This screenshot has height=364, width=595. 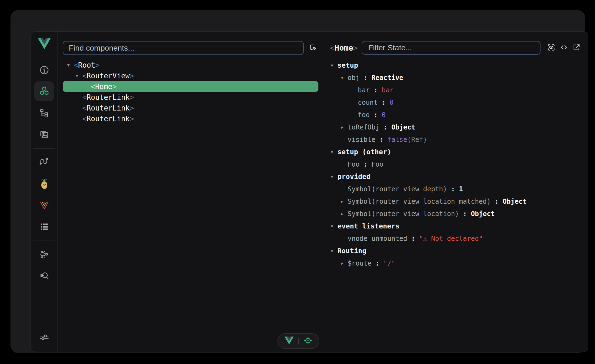 What do you see at coordinates (456, 127) in the screenshot?
I see `state-row: ▶toRefObj : Object` at bounding box center [456, 127].